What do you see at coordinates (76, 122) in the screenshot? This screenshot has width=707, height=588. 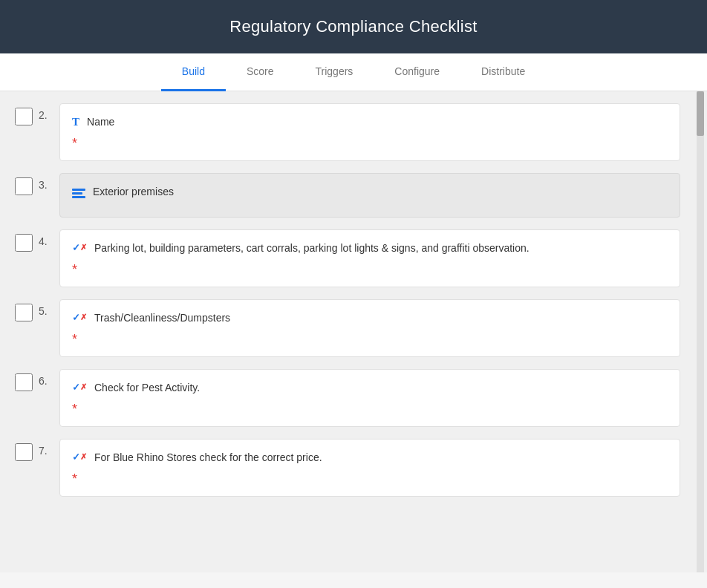 I see `text-icon: T` at bounding box center [76, 122].